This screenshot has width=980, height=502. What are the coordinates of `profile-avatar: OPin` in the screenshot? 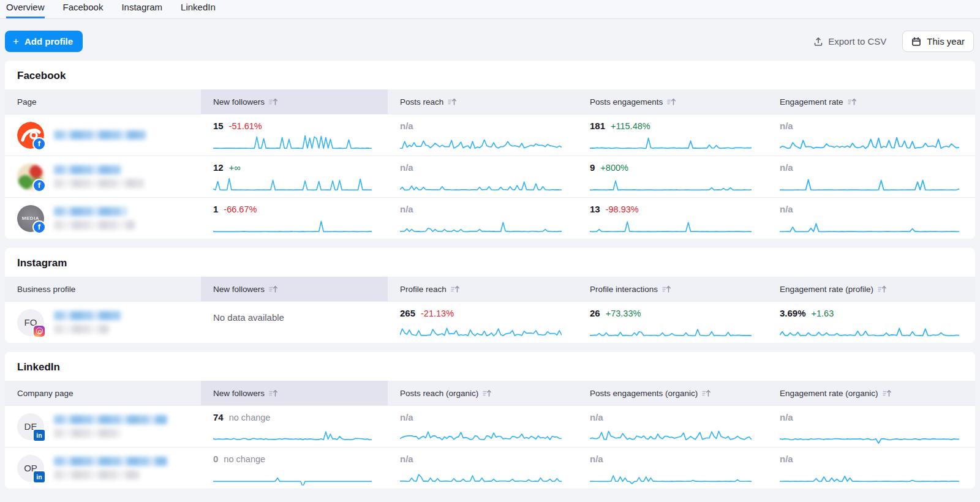 It's located at (31, 468).